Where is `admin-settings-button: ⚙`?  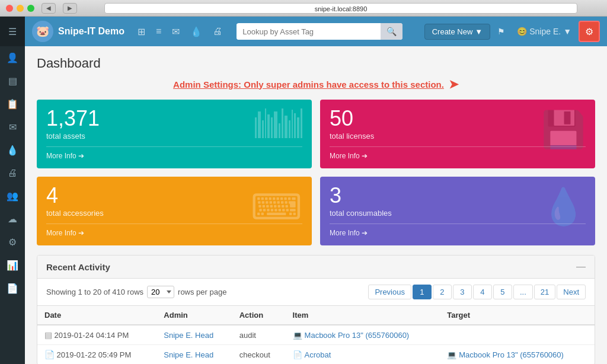
admin-settings-button: ⚙ is located at coordinates (589, 31).